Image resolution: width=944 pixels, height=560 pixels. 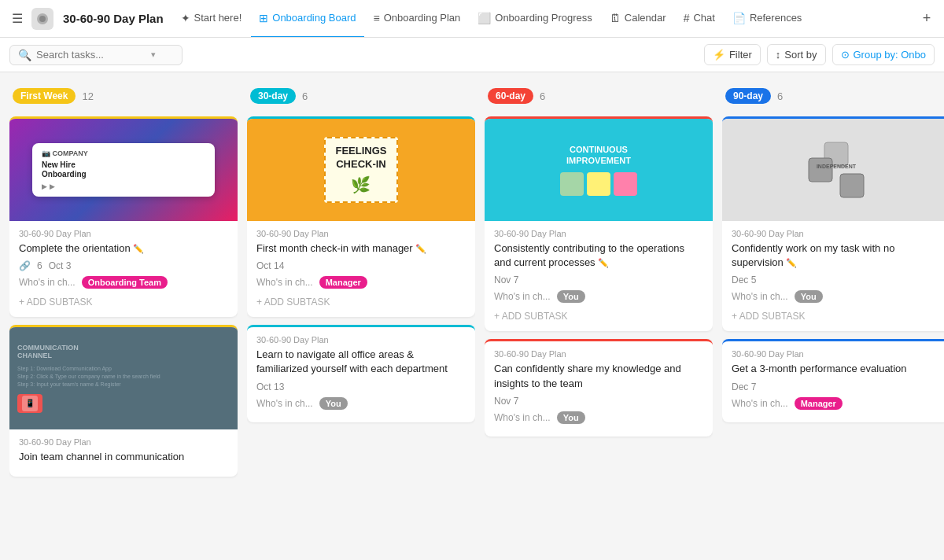 I want to click on search-icon: 🔍, so click(x=25, y=55).